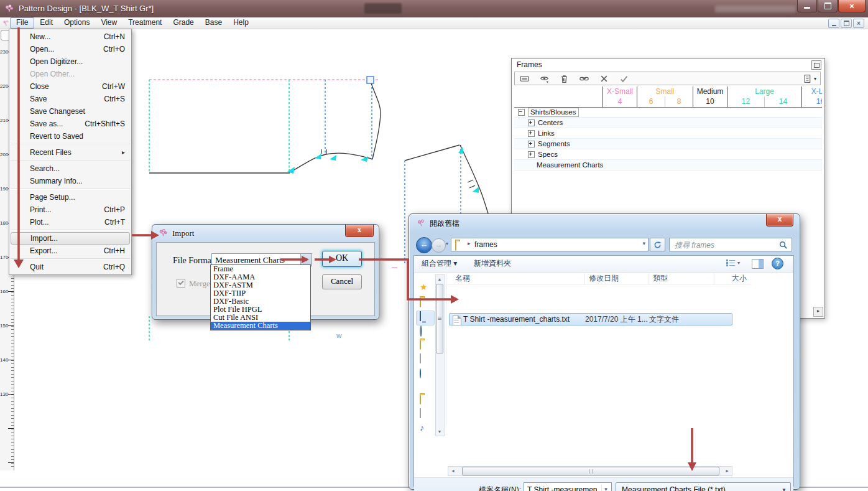 This screenshot has width=868, height=491. I want to click on tree-item-segments: Segments, so click(668, 144).